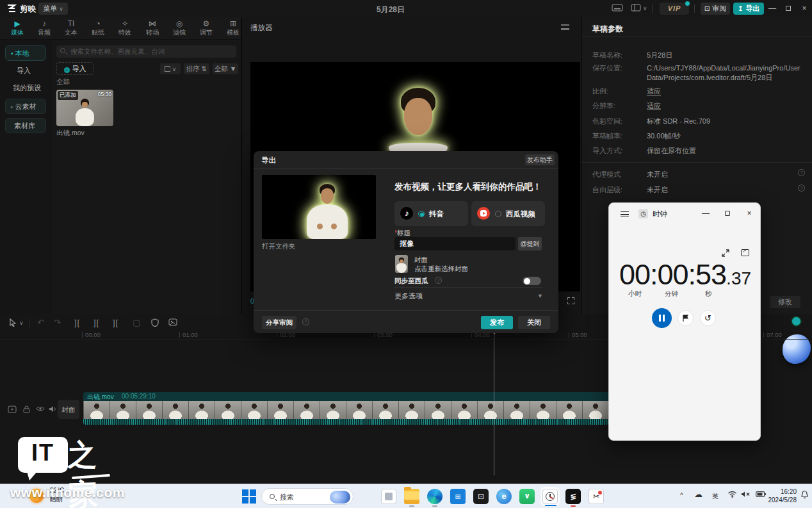 Image resolution: width=812 pixels, height=508 pixels. Describe the element at coordinates (804, 495) in the screenshot. I see `notification-bell-icon` at that location.